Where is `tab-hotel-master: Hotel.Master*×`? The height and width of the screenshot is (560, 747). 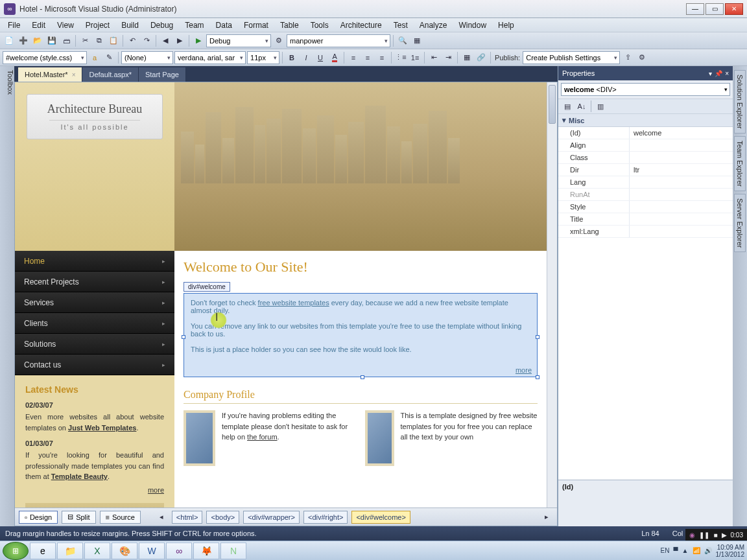
tab-hotel-master: Hotel.Master*× is located at coordinates (51, 75).